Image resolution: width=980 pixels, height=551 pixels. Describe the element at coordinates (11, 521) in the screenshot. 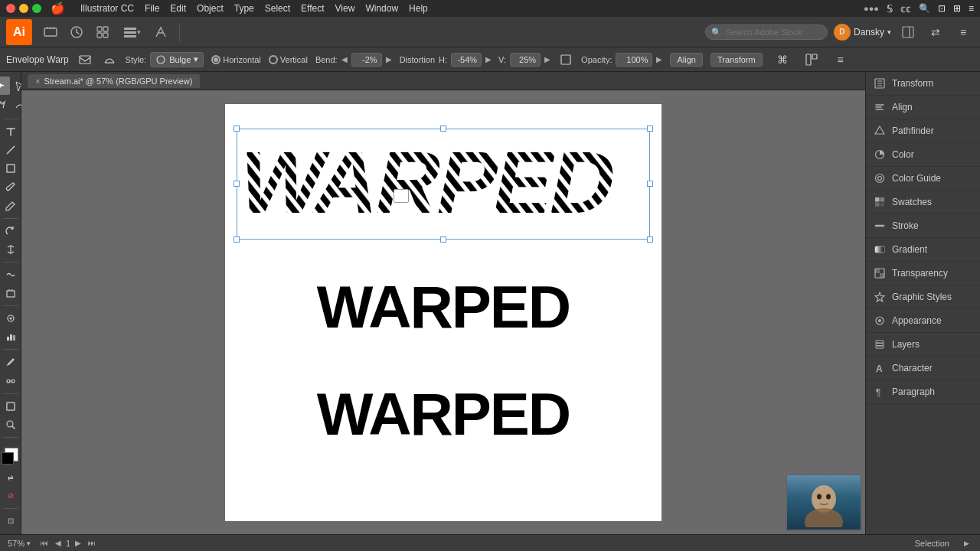

I see `change-screen-btn: ⊡` at that location.